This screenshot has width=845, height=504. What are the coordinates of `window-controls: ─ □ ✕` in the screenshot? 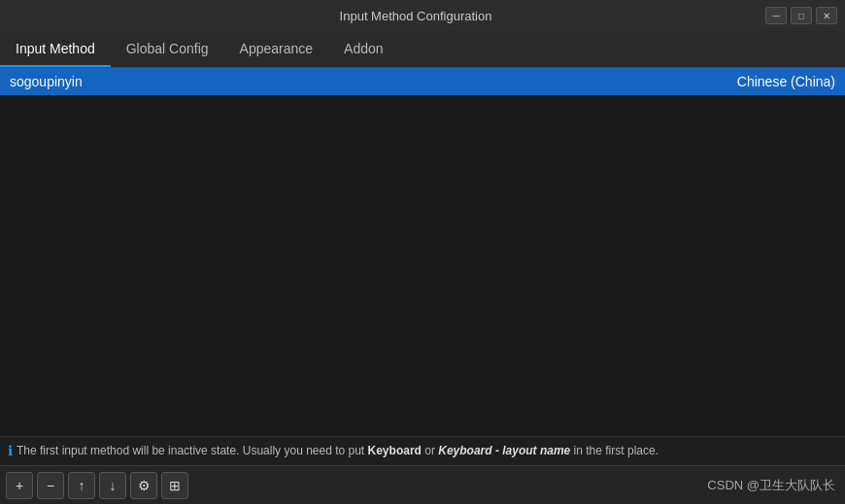 It's located at (801, 16).